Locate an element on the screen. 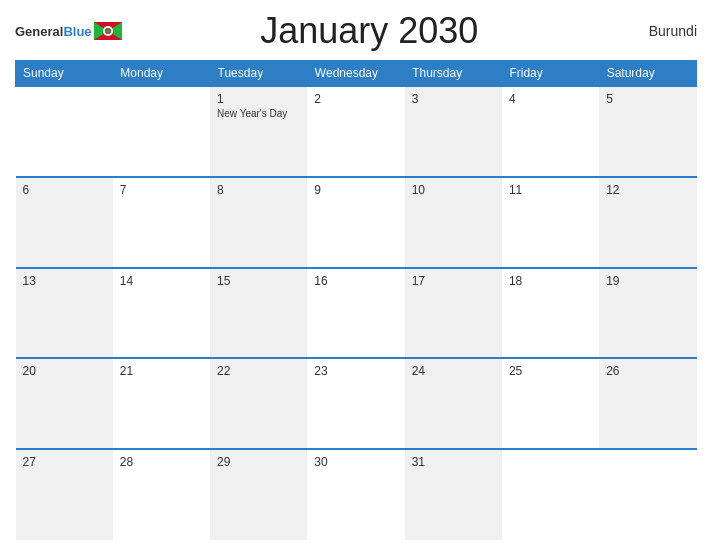 This screenshot has width=712, height=550. day-number: 29 is located at coordinates (258, 462).